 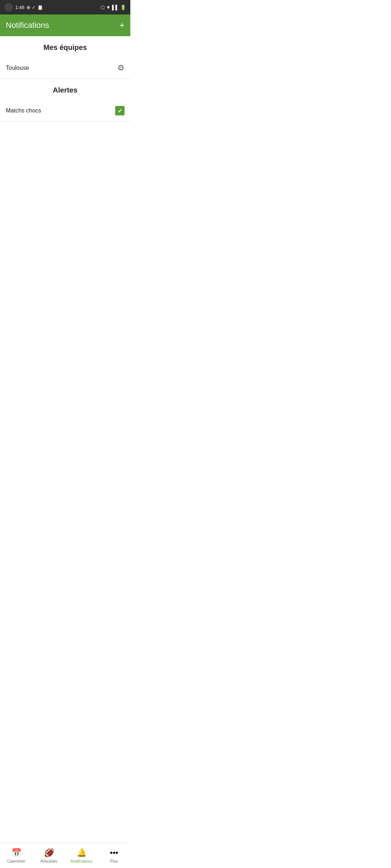 I want to click on pentagon-icon: ⬠, so click(x=103, y=7).